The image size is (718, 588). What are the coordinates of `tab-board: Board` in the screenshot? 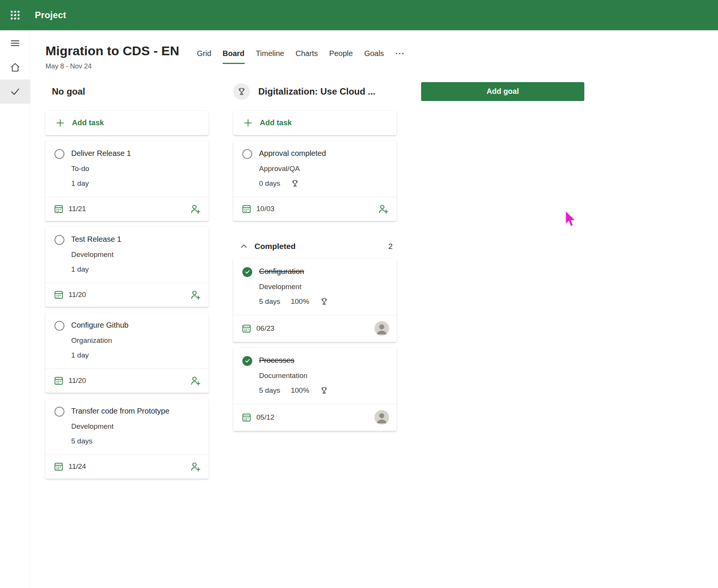 It's located at (234, 57).